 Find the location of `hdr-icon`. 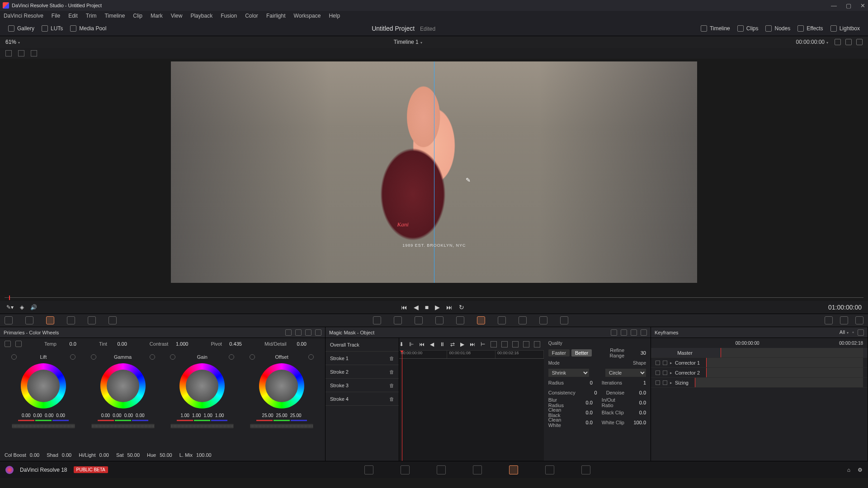

hdr-icon is located at coordinates (71, 320).